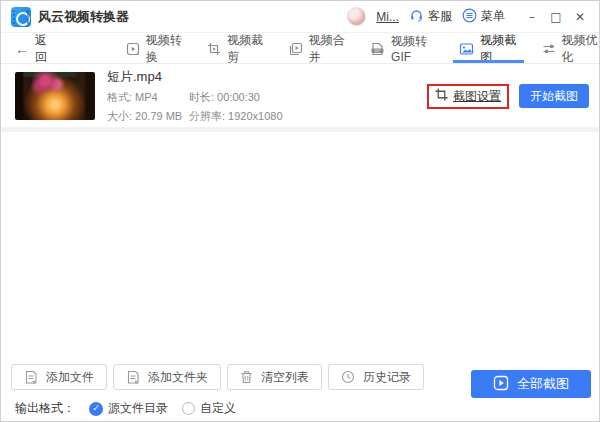 The image size is (600, 422). What do you see at coordinates (218, 408) in the screenshot?
I see `radio-custom-label: 自定义` at bounding box center [218, 408].